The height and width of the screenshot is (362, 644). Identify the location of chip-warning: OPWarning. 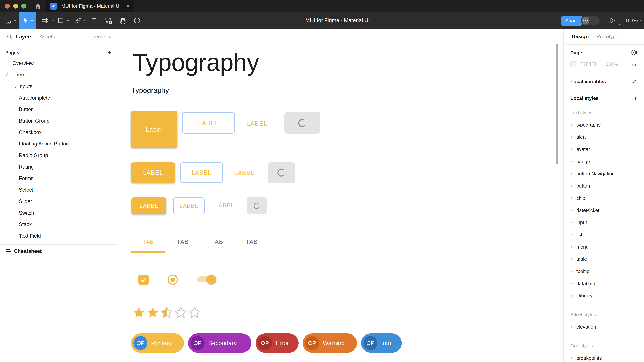
(330, 343).